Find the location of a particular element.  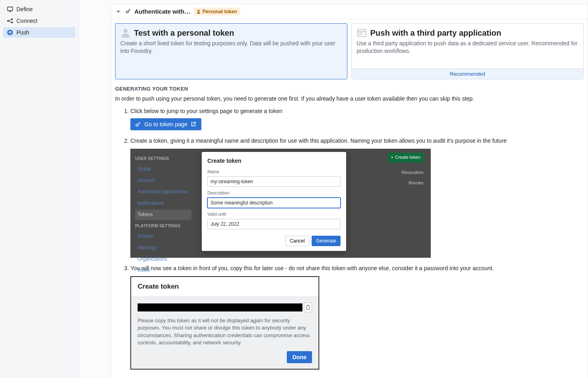

cancel-button: Cancel is located at coordinates (298, 241).